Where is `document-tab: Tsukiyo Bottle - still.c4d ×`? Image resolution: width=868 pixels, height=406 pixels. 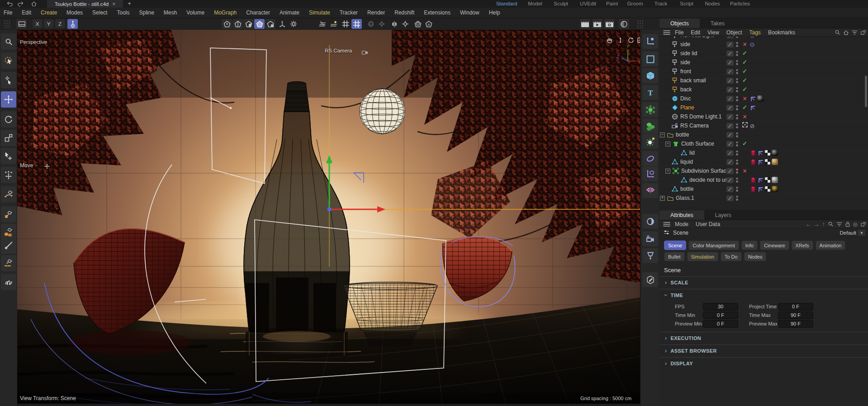
document-tab: Tsukiyo Bottle - still.c4d × is located at coordinates (85, 4).